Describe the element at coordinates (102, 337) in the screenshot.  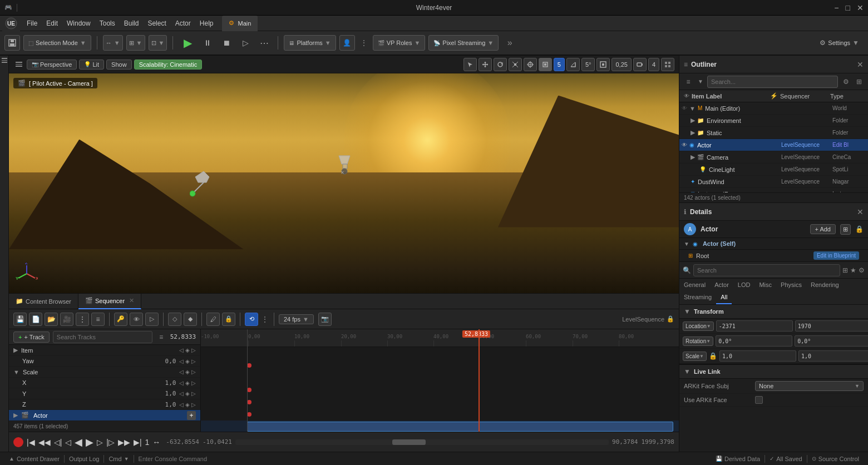
I see `track-search-input` at that location.